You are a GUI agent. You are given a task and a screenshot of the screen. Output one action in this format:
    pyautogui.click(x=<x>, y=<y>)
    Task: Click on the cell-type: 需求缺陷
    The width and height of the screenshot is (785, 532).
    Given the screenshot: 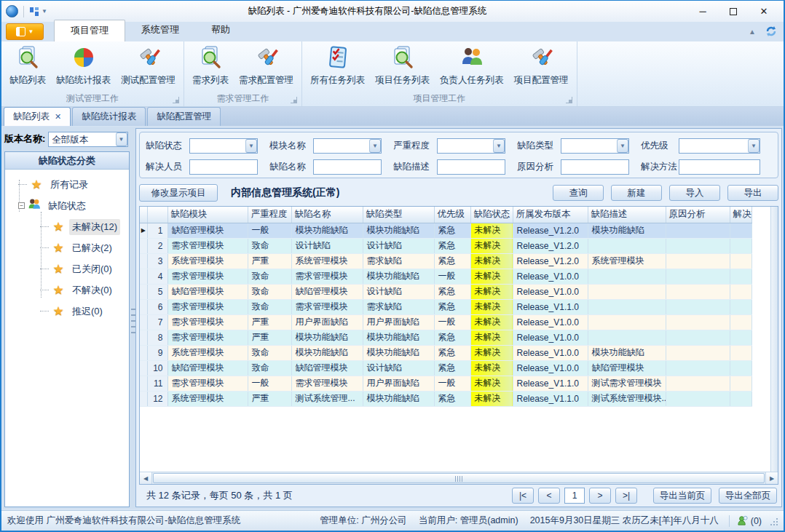 What is the action you would take?
    pyautogui.click(x=398, y=307)
    